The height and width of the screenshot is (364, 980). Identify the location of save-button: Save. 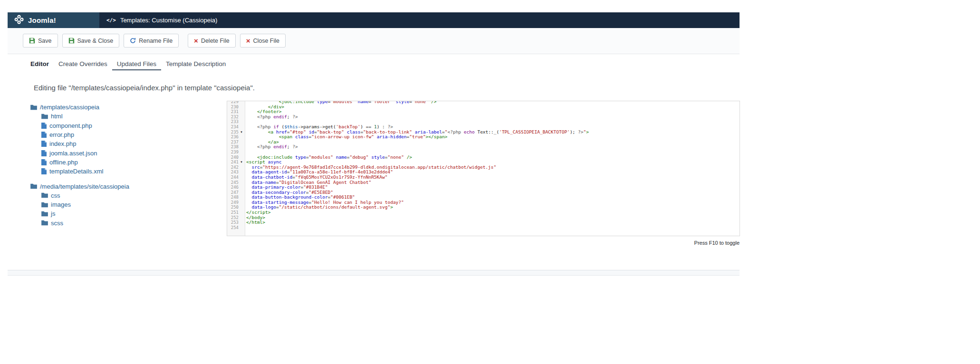
(40, 41).